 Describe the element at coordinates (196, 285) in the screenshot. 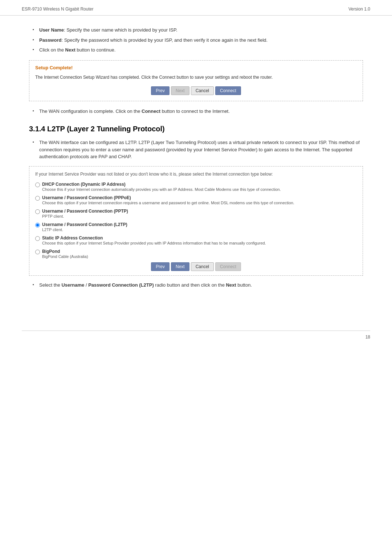

I see `bottom-bullet-list: Select the Username / Password Connectio…` at that location.